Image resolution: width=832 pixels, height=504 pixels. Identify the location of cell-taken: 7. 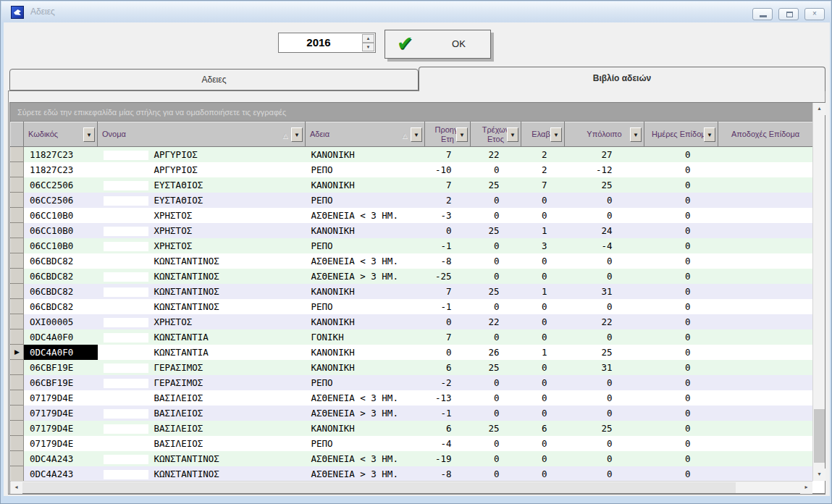
(543, 185).